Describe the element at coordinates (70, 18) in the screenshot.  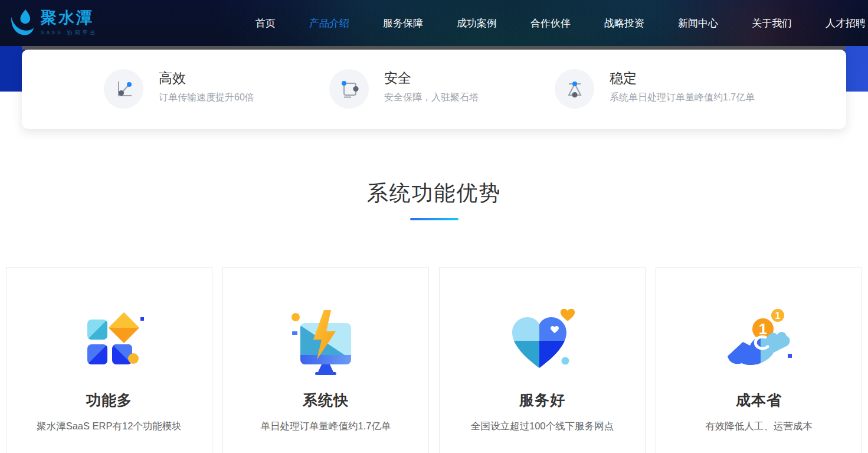
I see `brand-name: 聚水潭` at that location.